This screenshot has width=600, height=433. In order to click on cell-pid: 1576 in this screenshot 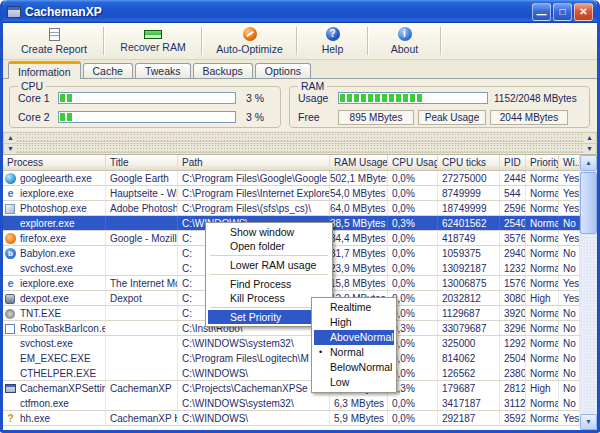, I will do `click(513, 283)`.